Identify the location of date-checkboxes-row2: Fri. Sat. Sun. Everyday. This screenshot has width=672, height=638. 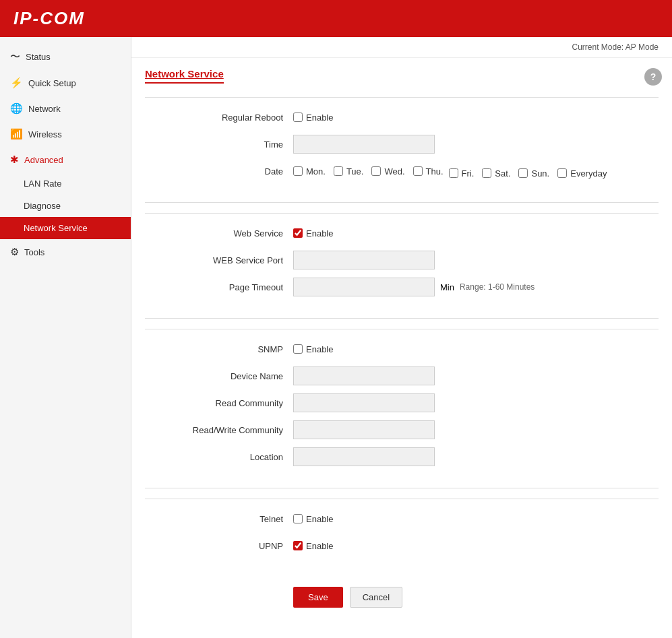
(528, 174).